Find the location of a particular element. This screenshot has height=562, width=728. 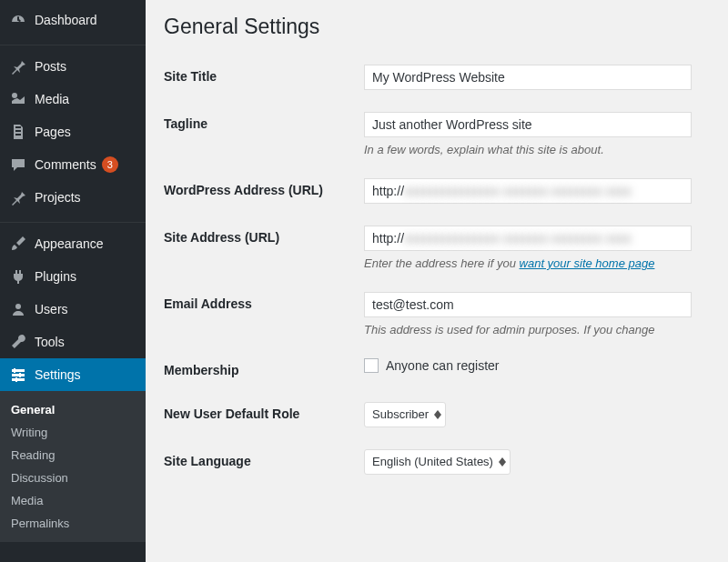

language-value: English (United States) is located at coordinates (433, 462).